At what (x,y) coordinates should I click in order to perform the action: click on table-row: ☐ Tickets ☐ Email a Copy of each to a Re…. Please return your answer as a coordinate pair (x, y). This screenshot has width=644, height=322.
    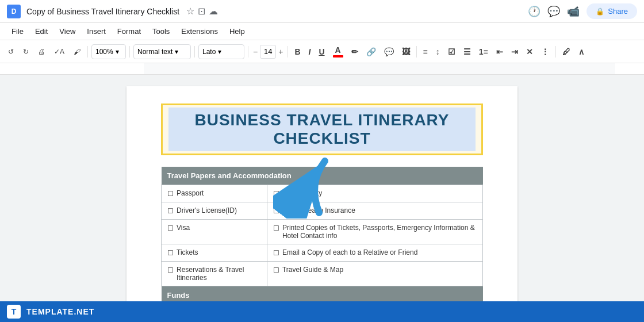
    Looking at the image, I should click on (322, 253).